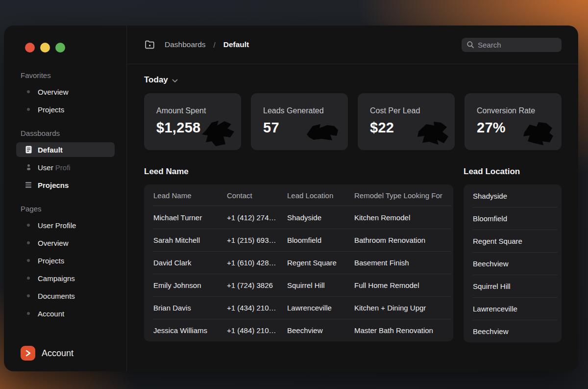 This screenshot has width=588, height=389. I want to click on sidebar-item-label: Campaigns, so click(56, 279).